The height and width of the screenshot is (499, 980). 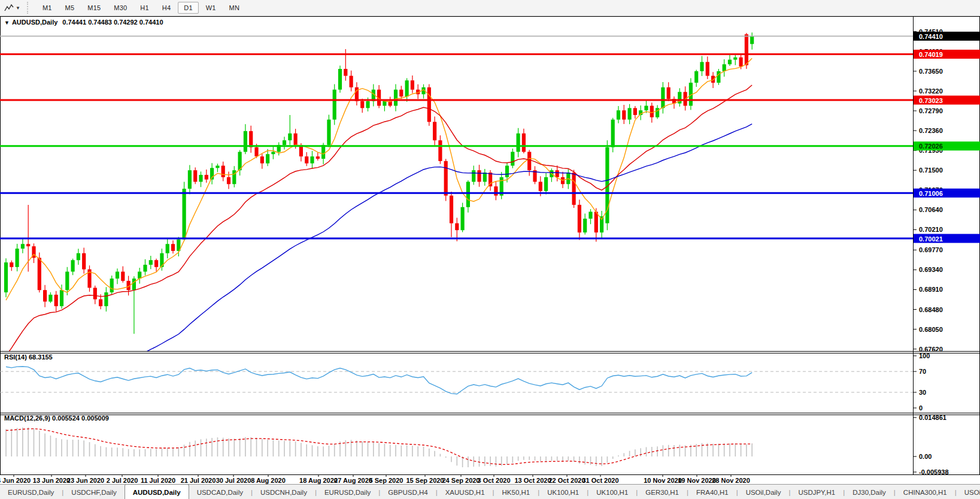 I want to click on time-axis: 4 Jun 202013 Jun 202023 Jun 20202 Jul 20…, so click(x=375, y=479).